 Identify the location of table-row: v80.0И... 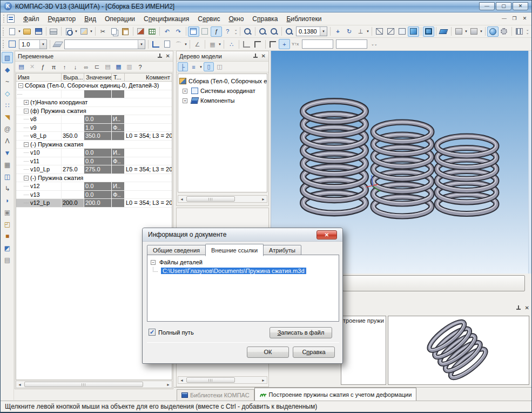
(94, 119).